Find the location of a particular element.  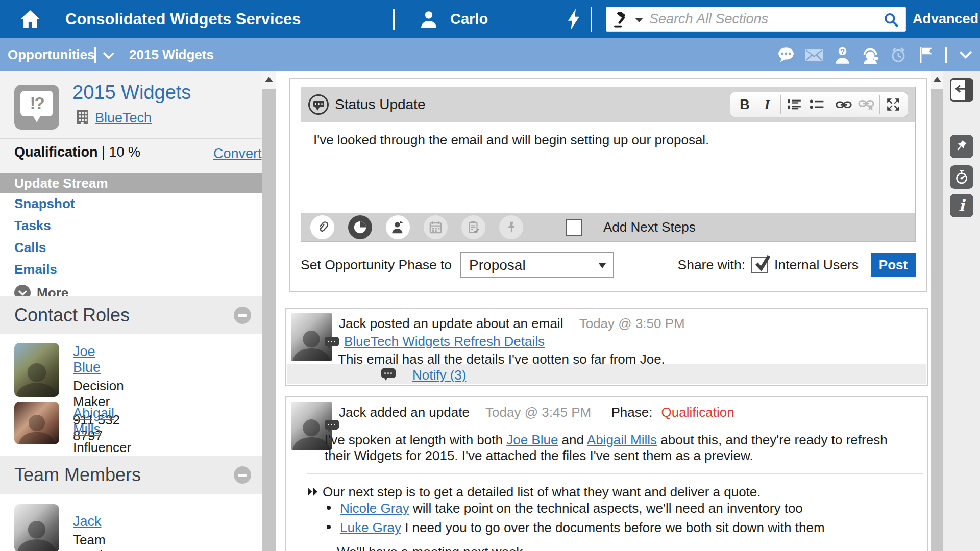

pin-update-icon is located at coordinates (511, 228).